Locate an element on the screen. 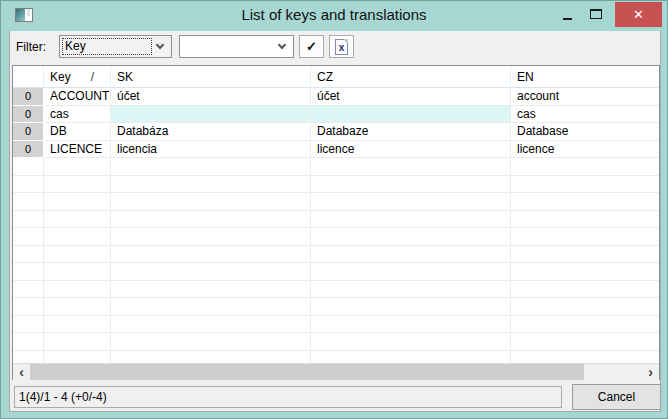 The height and width of the screenshot is (419, 668). cell-sk: Databáza is located at coordinates (211, 132).